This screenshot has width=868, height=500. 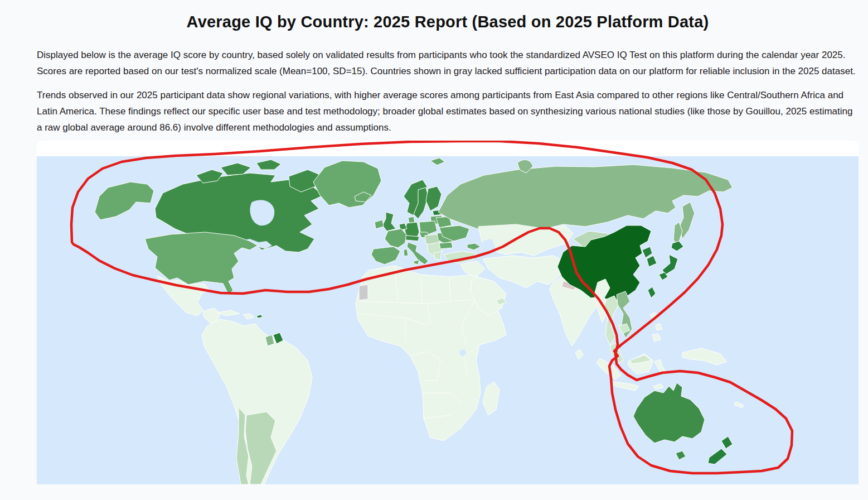 I want to click on country-switzerland-austria, so click(x=413, y=238).